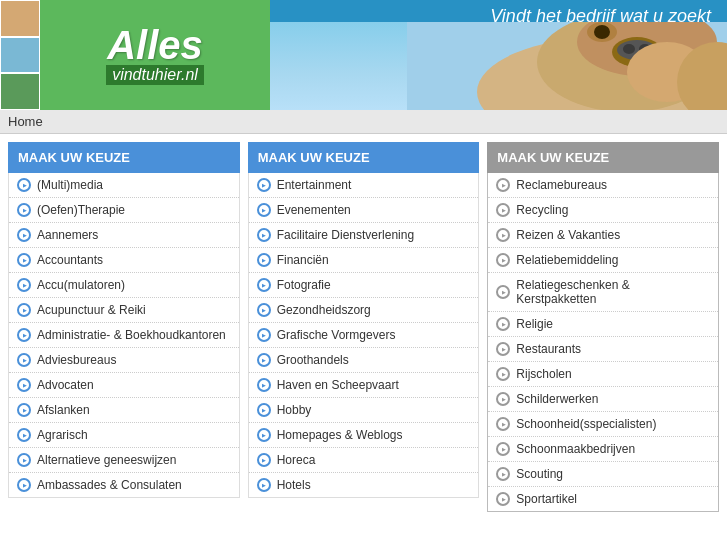 Image resolution: width=727 pixels, height=545 pixels. What do you see at coordinates (26, 122) in the screenshot?
I see `nav-home: Home` at bounding box center [26, 122].